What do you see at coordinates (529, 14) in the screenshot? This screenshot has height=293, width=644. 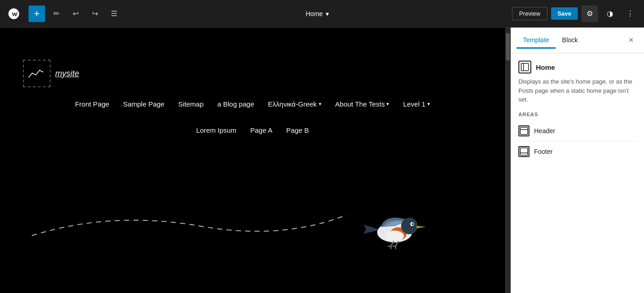 I see `preview-label: Preview` at bounding box center [529, 14].